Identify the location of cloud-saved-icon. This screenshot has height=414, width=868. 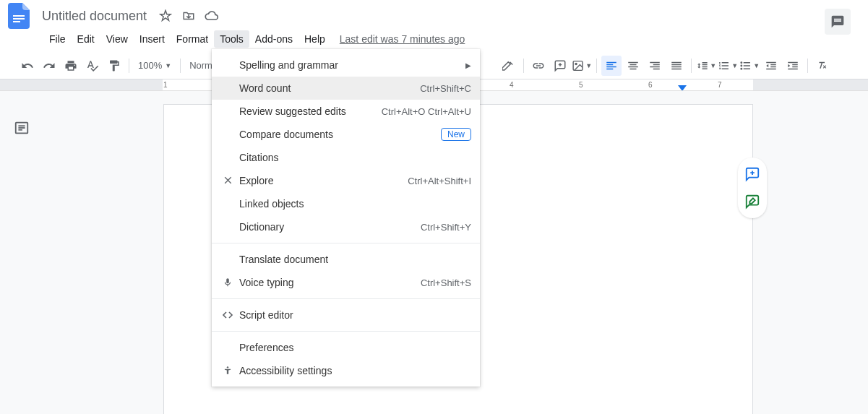
(212, 16).